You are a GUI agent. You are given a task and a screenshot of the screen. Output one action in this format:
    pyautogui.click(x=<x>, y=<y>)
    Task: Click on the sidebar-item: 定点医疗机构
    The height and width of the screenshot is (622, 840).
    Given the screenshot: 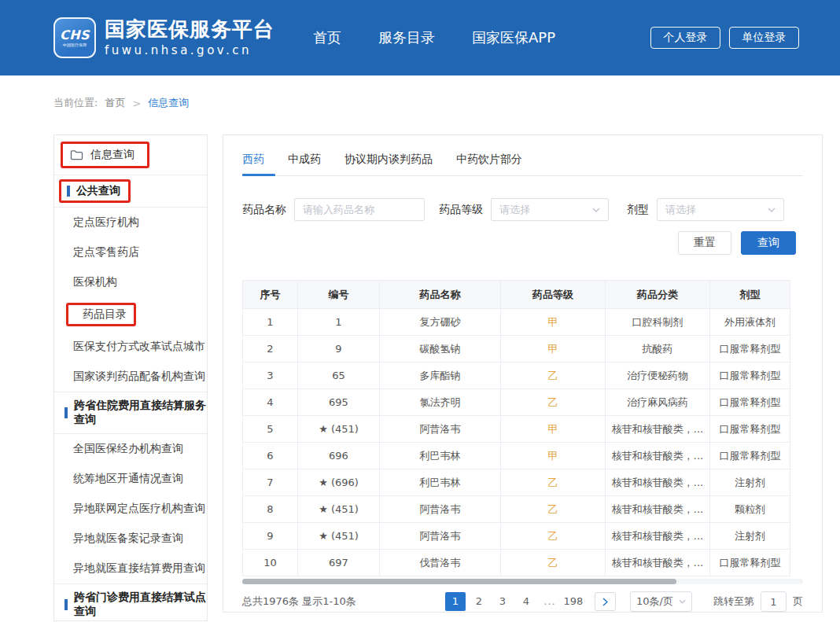 What is the action you would take?
    pyautogui.click(x=131, y=223)
    